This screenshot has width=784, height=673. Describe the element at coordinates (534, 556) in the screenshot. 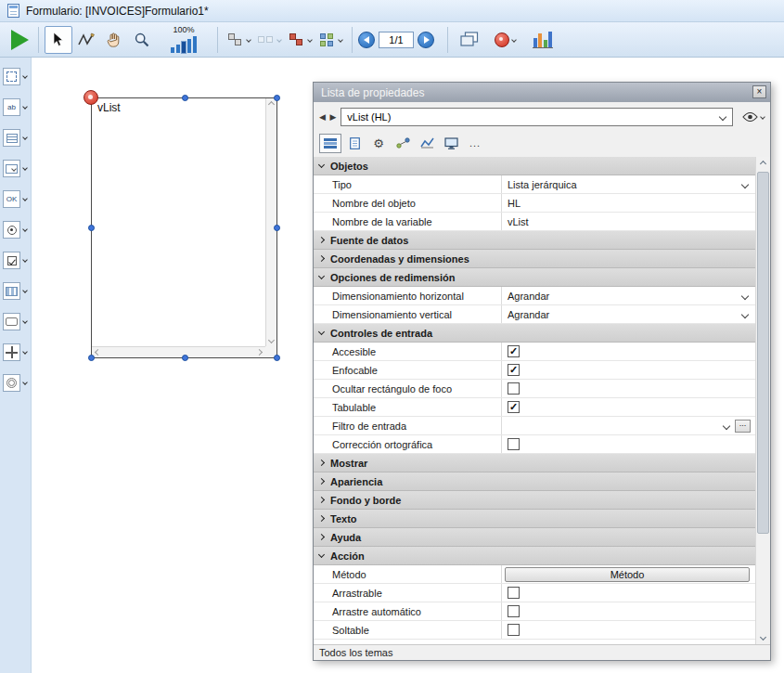

I see `section-accion: Acción` at that location.